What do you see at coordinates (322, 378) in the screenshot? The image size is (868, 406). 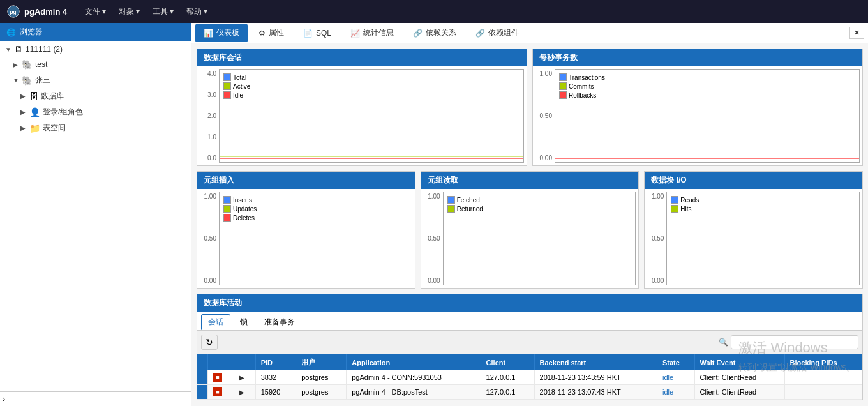 I see `cell-user: postgres` at bounding box center [322, 378].